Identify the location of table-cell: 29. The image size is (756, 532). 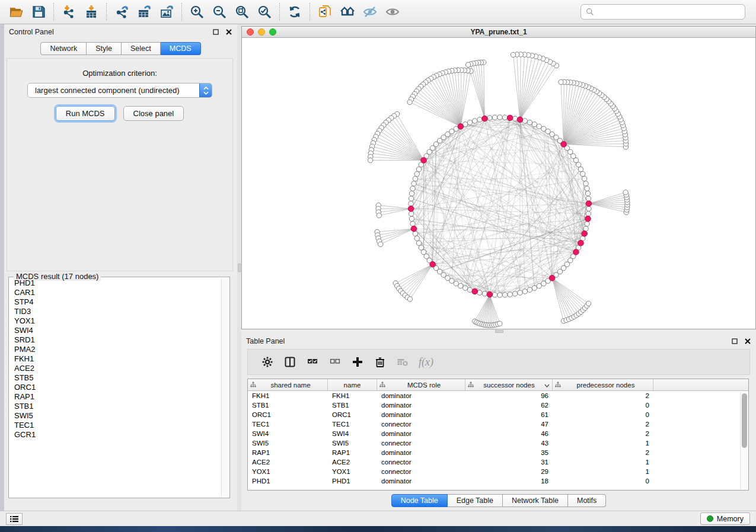
(509, 472).